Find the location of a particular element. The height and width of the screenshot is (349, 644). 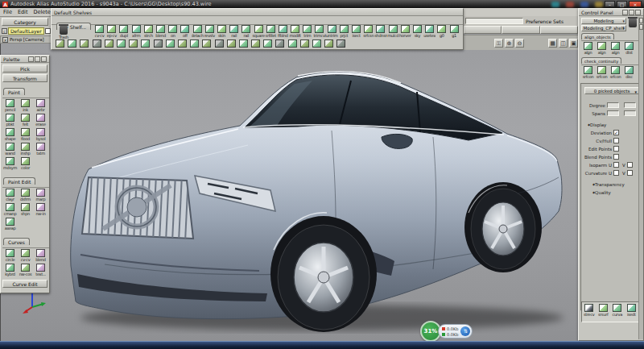

palette-tab-curves: Curves is located at coordinates (16, 242).